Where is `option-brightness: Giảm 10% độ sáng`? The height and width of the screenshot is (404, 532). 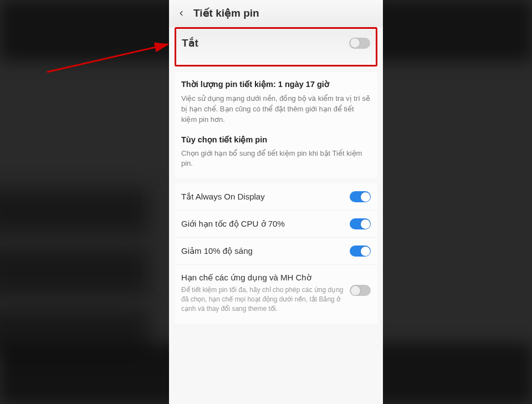
option-brightness: Giảm 10% độ sáng is located at coordinates (276, 252).